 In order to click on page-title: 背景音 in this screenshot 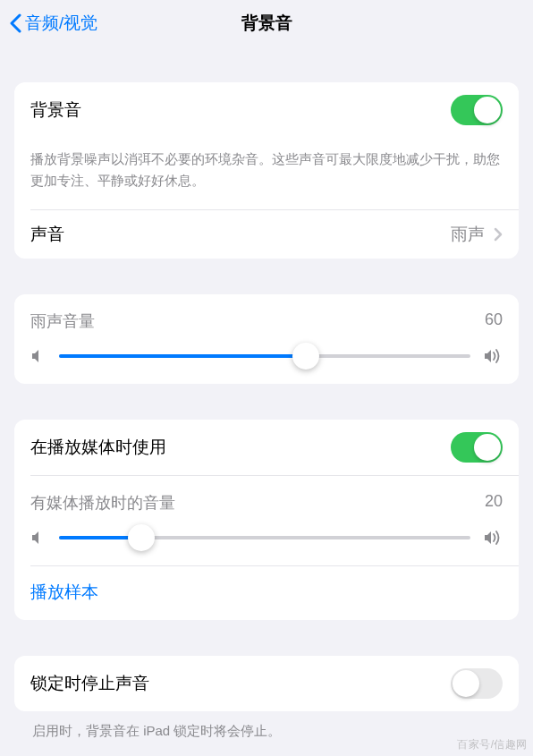, I will do `click(266, 23)`.